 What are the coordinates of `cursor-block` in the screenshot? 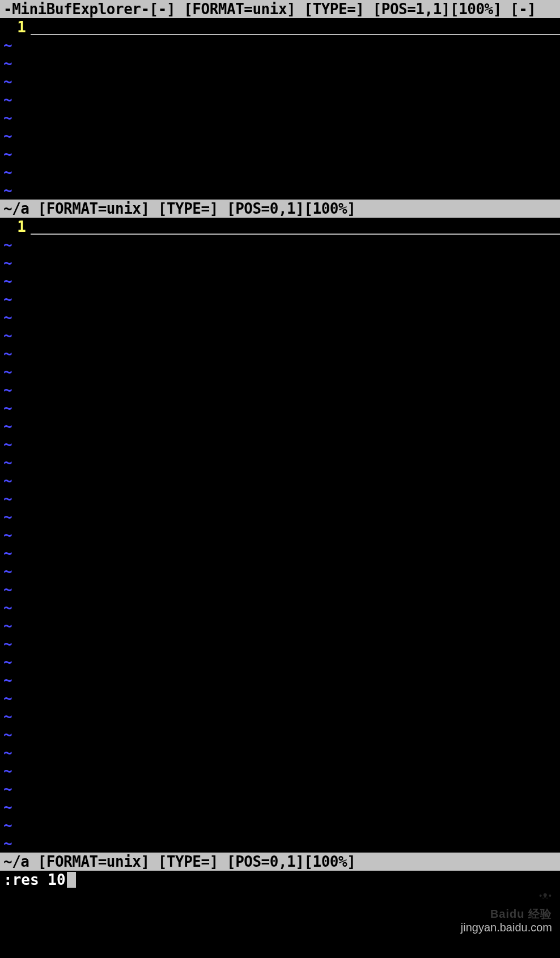 It's located at (71, 880).